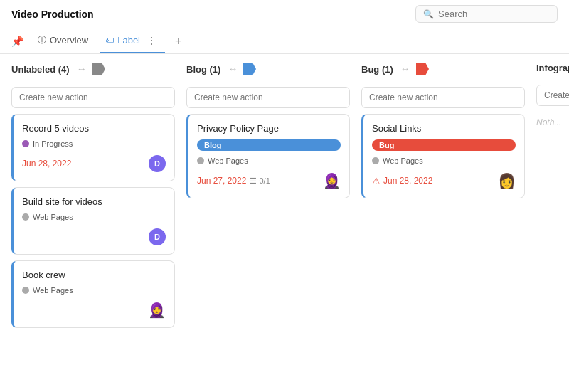 This screenshot has width=569, height=392. Describe the element at coordinates (94, 202) in the screenshot. I see `card-title-2: Build site for videos` at that location.